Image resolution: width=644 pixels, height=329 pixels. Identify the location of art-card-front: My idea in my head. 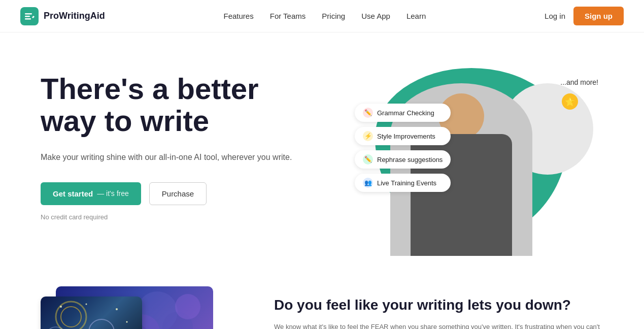
(91, 313).